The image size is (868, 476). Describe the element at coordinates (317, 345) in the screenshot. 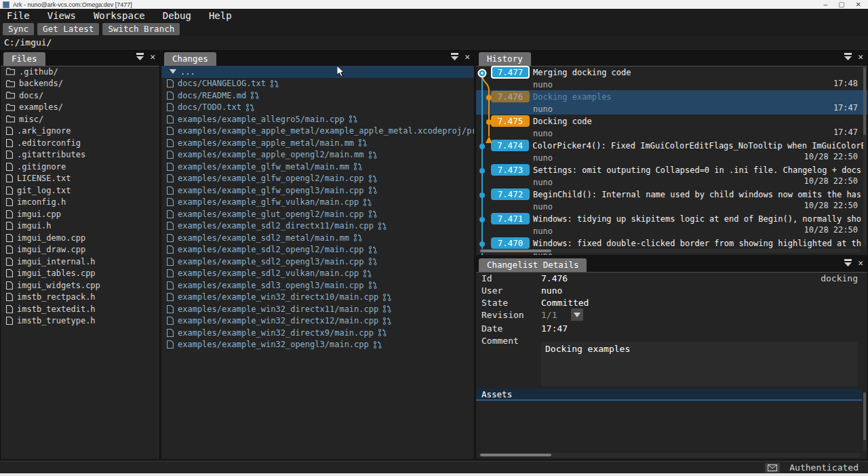

I see `changed-file-row: examples/example_win32_opengl3/main.cpp` at that location.